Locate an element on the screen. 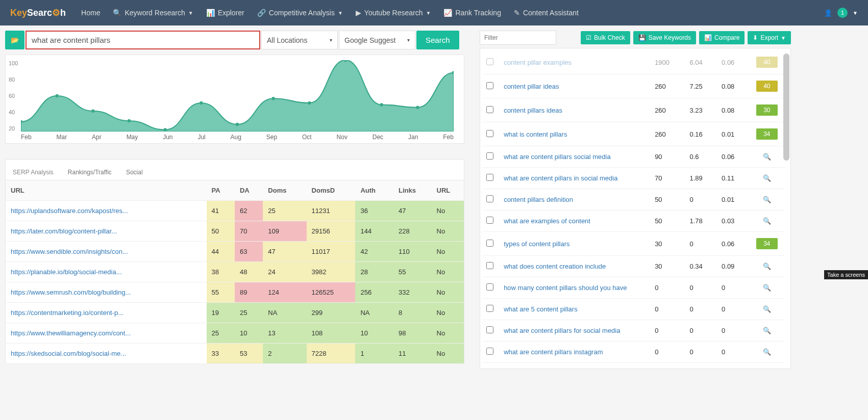  col-da: DA is located at coordinates (249, 191).